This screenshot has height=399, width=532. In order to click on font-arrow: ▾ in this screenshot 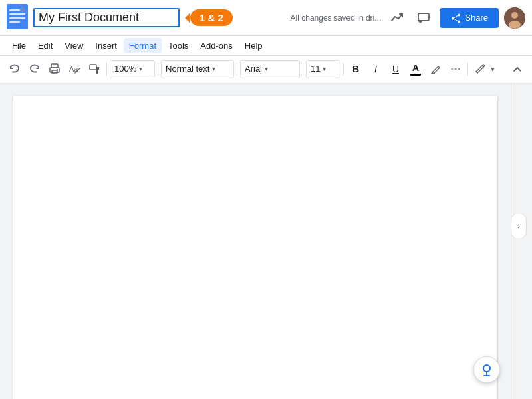, I will do `click(266, 69)`.